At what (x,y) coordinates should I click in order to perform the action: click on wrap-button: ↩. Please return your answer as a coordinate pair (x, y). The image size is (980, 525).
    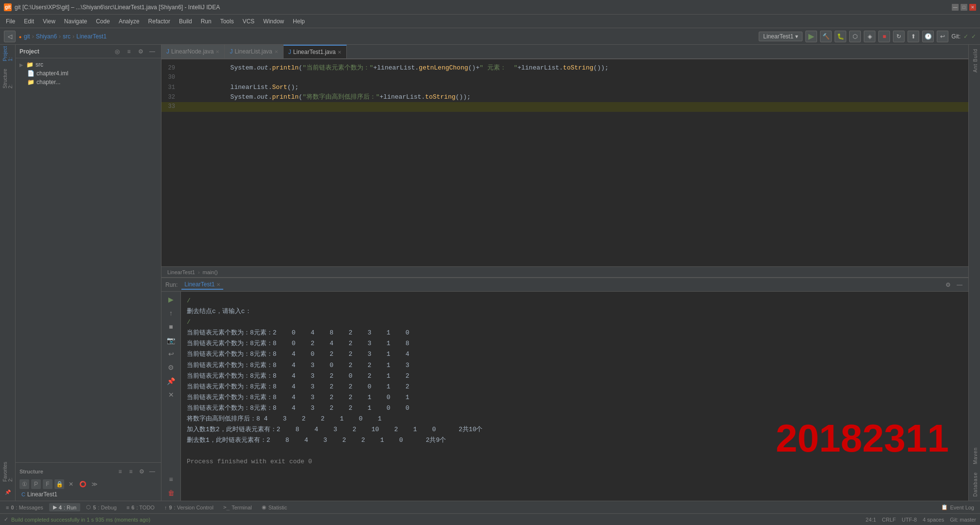
    Looking at the image, I should click on (171, 354).